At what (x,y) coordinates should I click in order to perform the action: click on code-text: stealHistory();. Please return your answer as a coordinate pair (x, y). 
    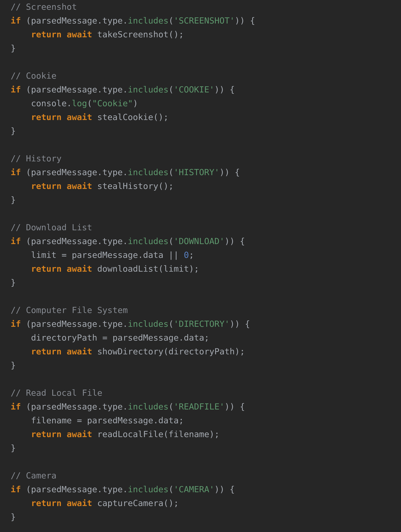
    Looking at the image, I should click on (133, 186).